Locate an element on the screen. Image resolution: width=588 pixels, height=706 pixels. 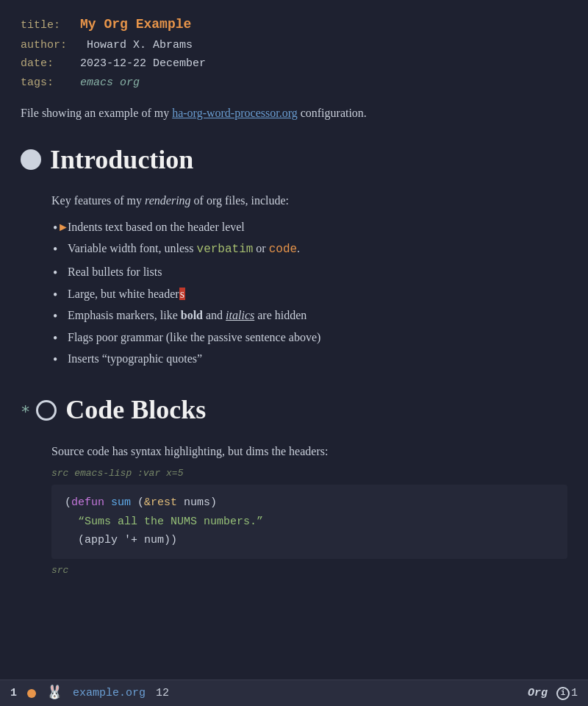
date-key: date: is located at coordinates (37, 63).